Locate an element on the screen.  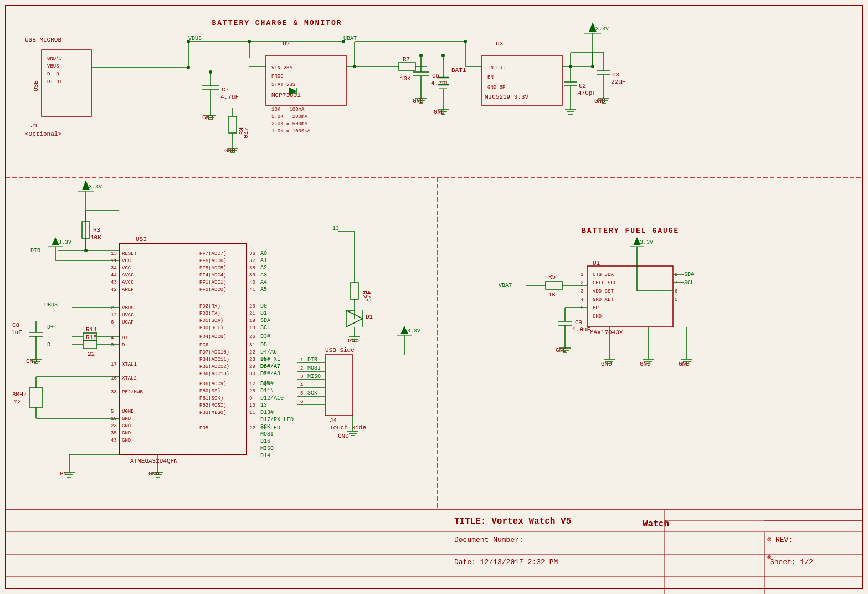
svg-text: A3 is located at coordinates (264, 275).